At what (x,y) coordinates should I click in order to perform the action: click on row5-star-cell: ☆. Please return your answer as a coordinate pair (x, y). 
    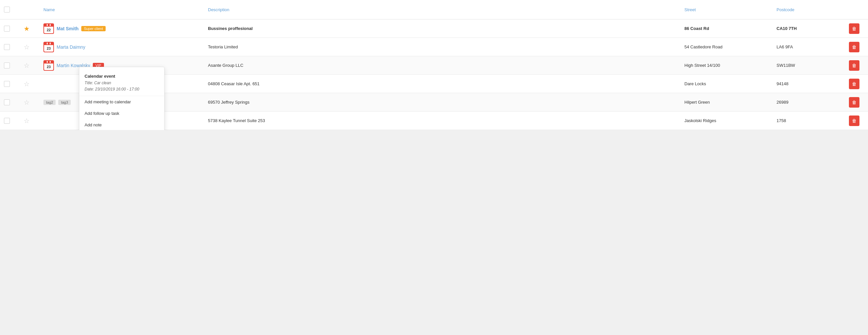
    Looking at the image, I should click on (30, 102).